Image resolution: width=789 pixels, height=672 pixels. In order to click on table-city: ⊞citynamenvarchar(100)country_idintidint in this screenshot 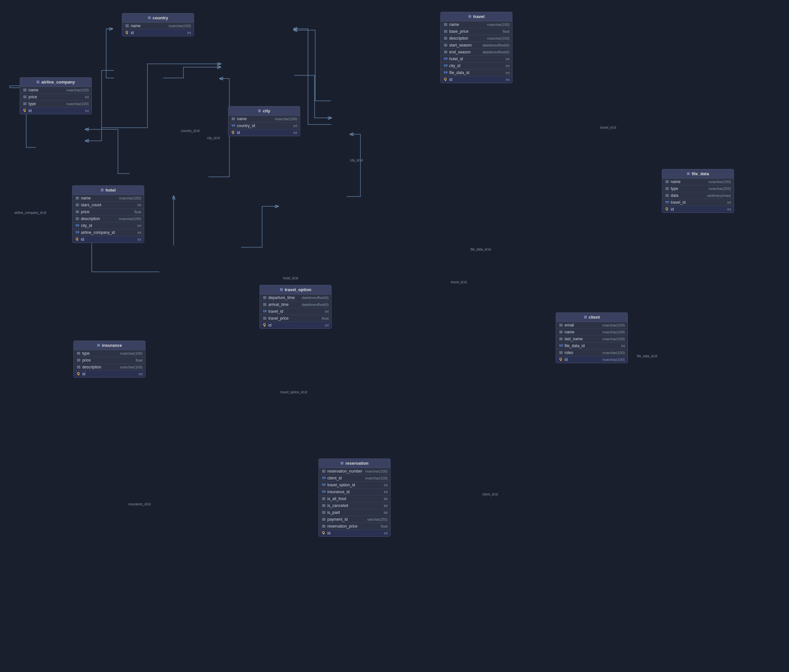, I will do `click(264, 121)`.